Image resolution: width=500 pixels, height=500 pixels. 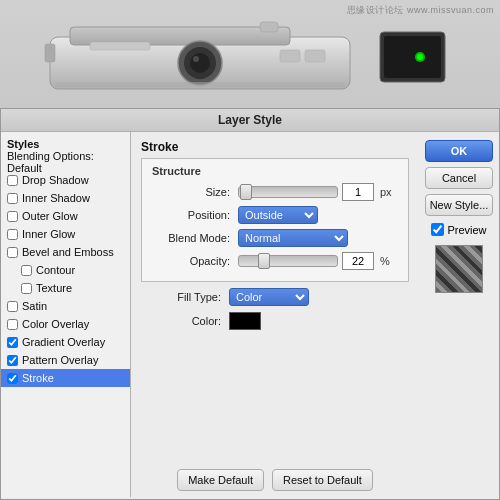 What do you see at coordinates (438, 230) in the screenshot?
I see `preview-checkbox` at bounding box center [438, 230].